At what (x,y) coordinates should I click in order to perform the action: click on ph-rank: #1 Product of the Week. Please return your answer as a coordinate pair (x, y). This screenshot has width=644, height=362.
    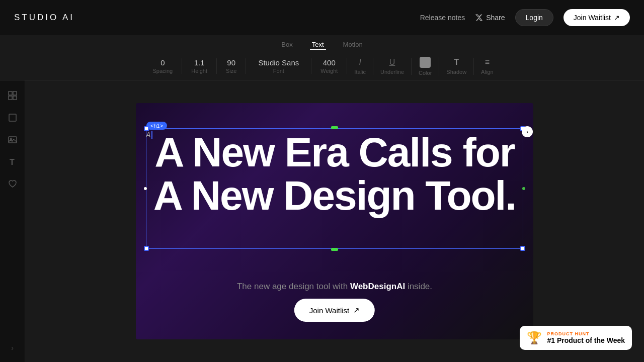
    Looking at the image, I should click on (586, 340).